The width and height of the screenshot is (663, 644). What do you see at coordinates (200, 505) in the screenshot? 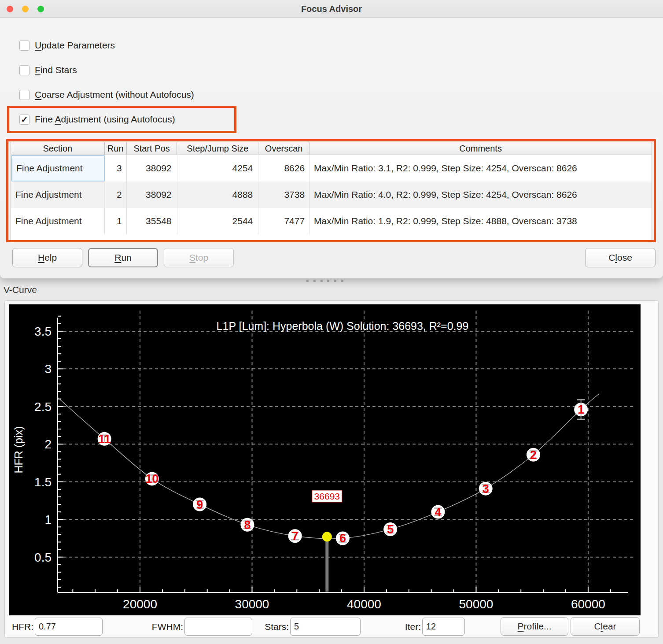
I see `svg-text: 9` at bounding box center [200, 505].